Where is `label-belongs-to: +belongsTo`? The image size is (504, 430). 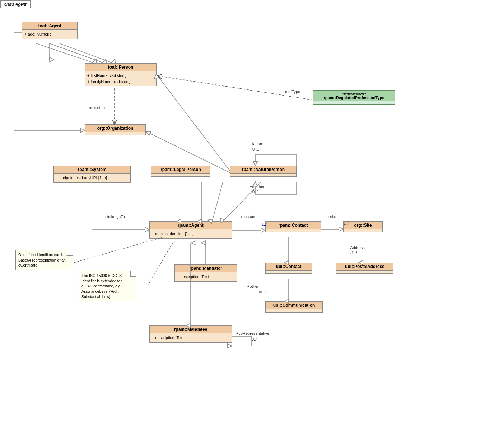
label-belongs-to: +belongsTo is located at coordinates (115, 217).